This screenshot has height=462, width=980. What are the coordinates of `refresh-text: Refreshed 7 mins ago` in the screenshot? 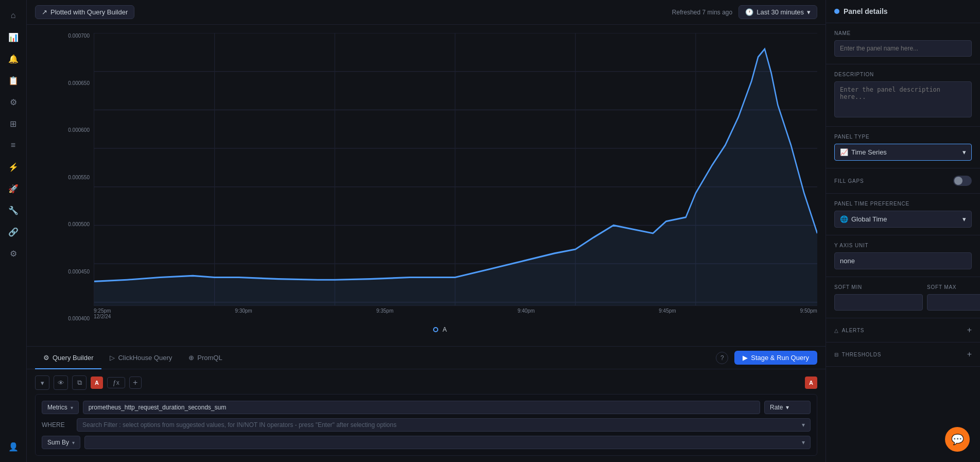 It's located at (702, 12).